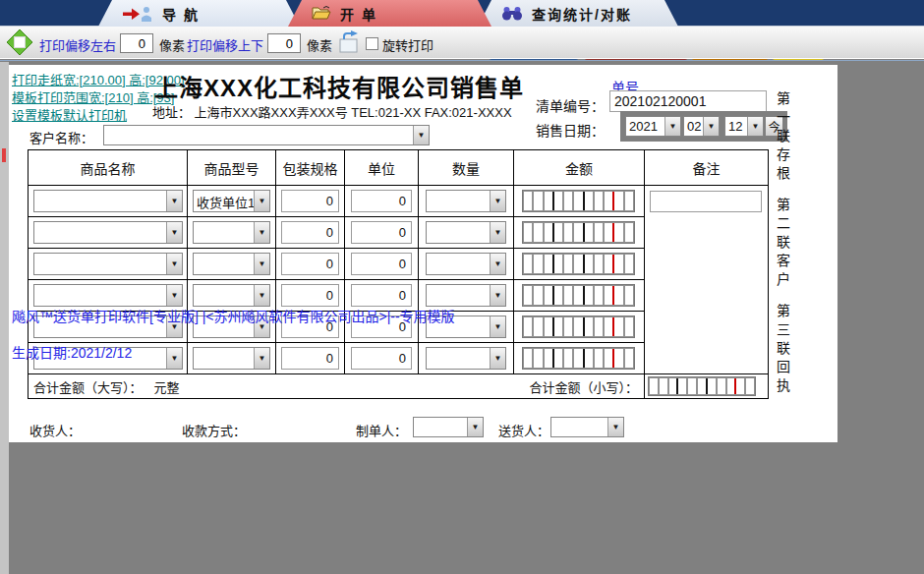 This screenshot has height=574, width=924. What do you see at coordinates (688, 101) in the screenshot?
I see `list-no-input` at bounding box center [688, 101].